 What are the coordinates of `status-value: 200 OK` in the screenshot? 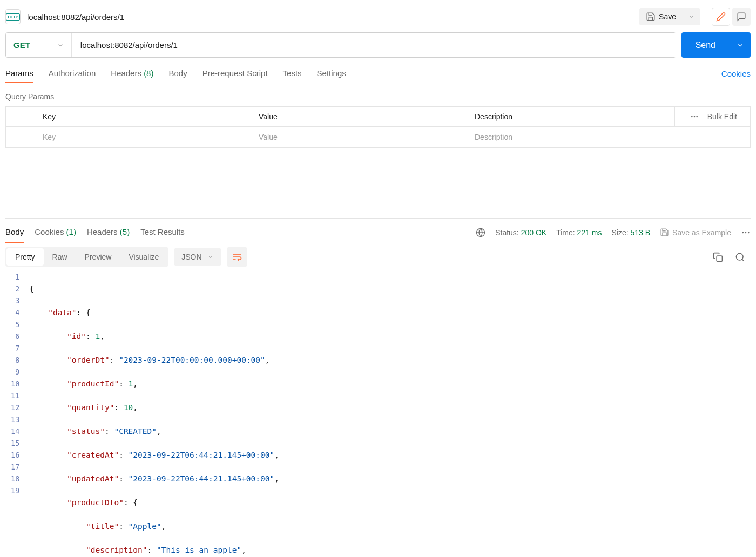 It's located at (534, 233).